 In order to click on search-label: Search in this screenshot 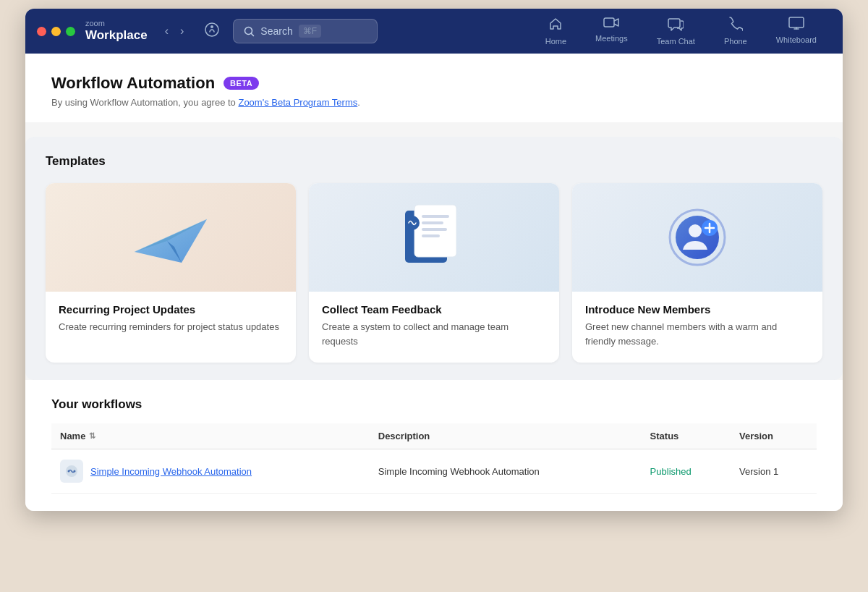, I will do `click(276, 31)`.